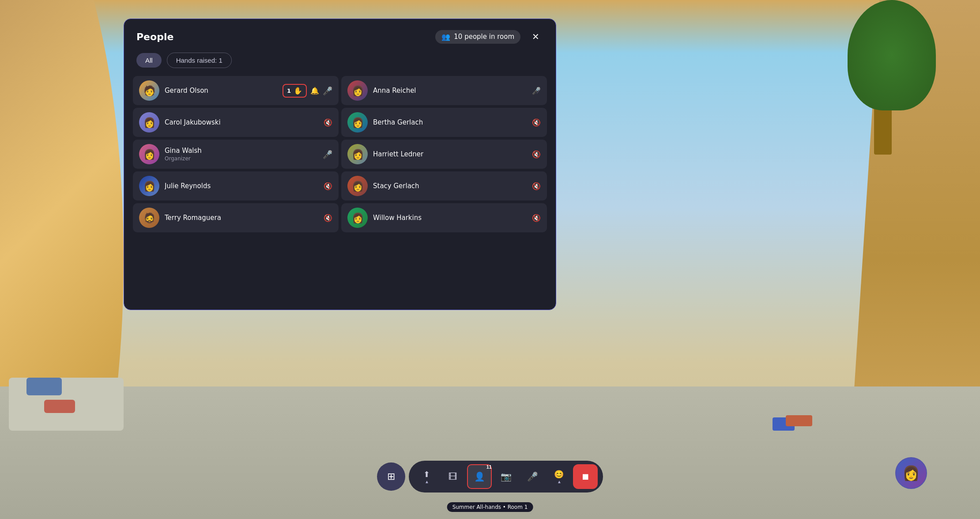  I want to click on avatar-terry: 🧔, so click(149, 218).